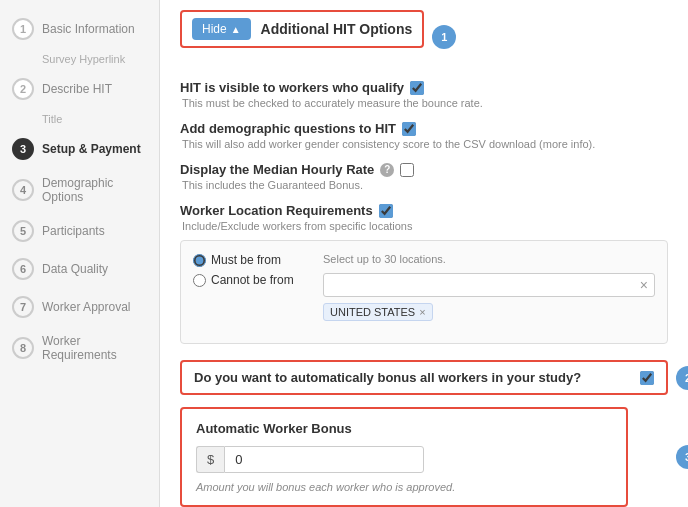  What do you see at coordinates (324, 460) in the screenshot?
I see `bonus-amount-input` at bounding box center [324, 460].